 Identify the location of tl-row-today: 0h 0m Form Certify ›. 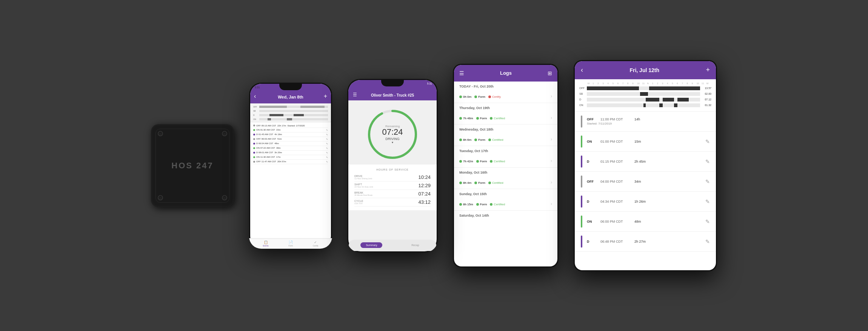
(506, 97).